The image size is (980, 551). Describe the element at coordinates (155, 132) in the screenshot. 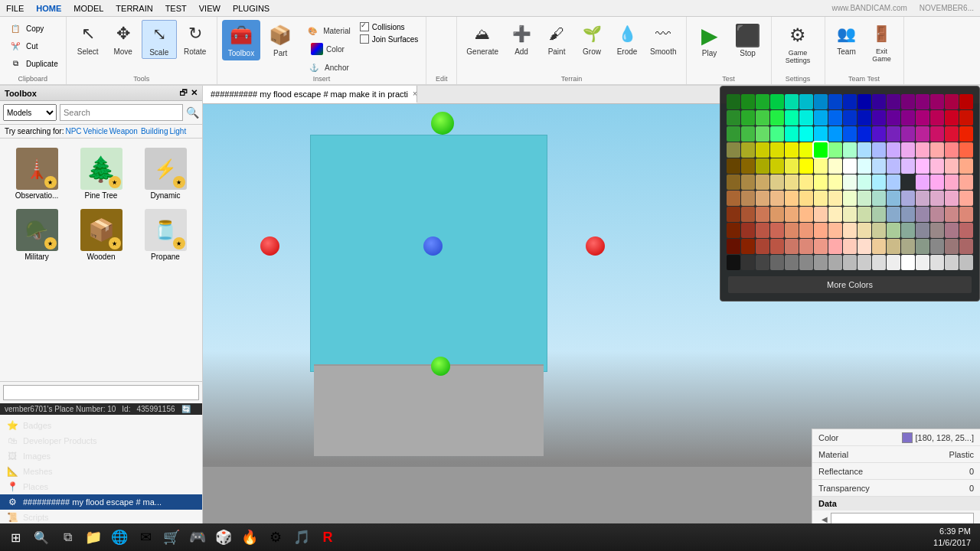

I see `filter-building: Building` at that location.